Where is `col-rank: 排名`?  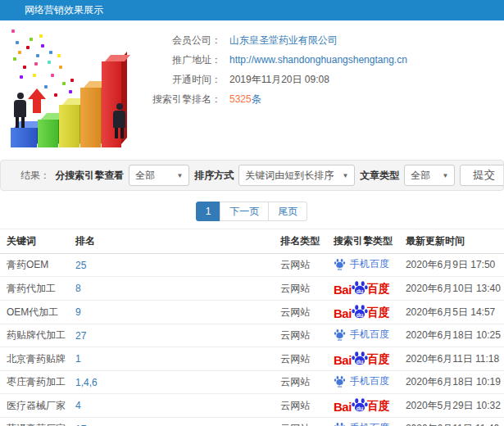
col-rank: 排名 is located at coordinates (171, 242).